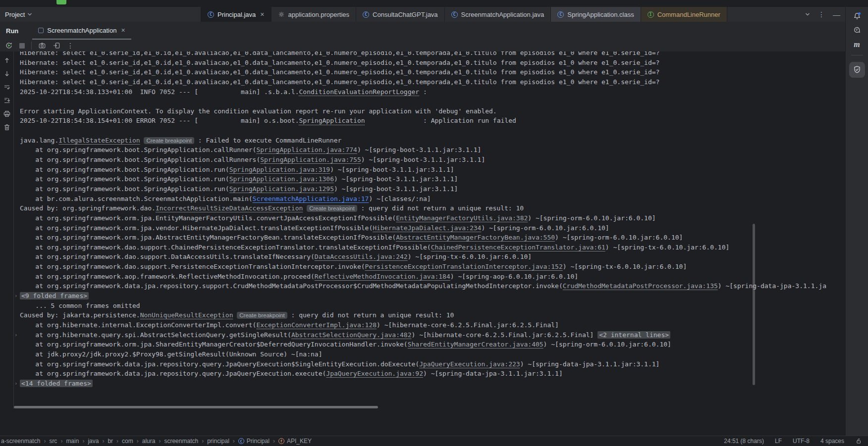 The image size is (868, 446). What do you see at coordinates (361, 256) in the screenshot?
I see `stack-frame-link: DataAccessUtils.java:242` at bounding box center [361, 256].